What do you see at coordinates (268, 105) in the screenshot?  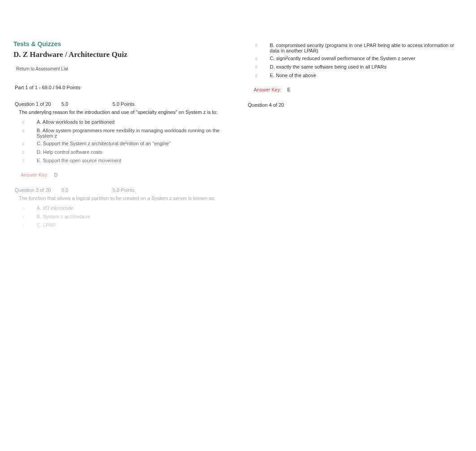 I see `question-id: Question 4 of 20` at bounding box center [268, 105].